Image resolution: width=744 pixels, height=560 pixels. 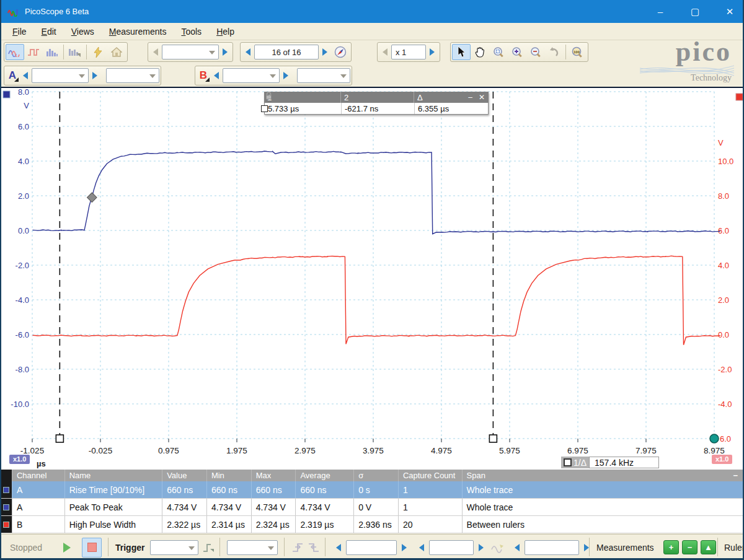 I want to click on ruler-legend: 1 2 Δ – ✕ 5.733 µs -621.7 ns 6.355 µs, so click(x=376, y=103).